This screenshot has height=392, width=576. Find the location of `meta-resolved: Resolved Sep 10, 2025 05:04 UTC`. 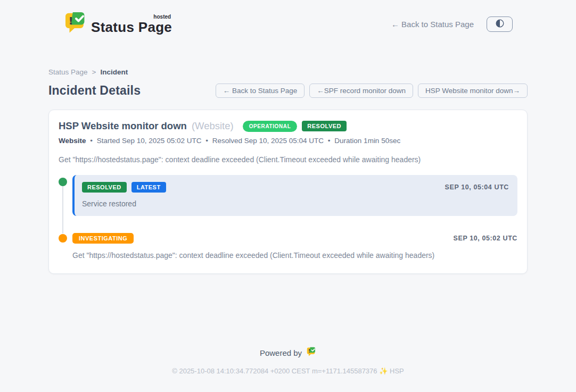

meta-resolved: Resolved Sep 10, 2025 05:04 UTC is located at coordinates (268, 140).